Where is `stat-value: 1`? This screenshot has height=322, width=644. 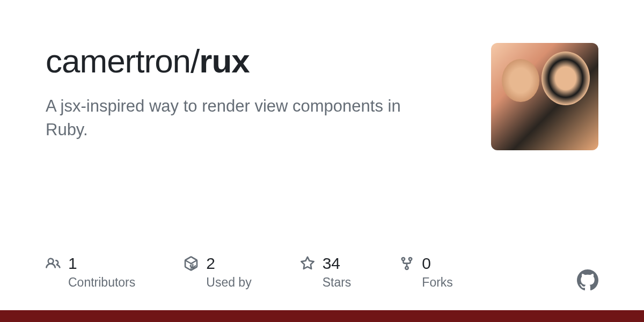 stat-value: 1 is located at coordinates (102, 264).